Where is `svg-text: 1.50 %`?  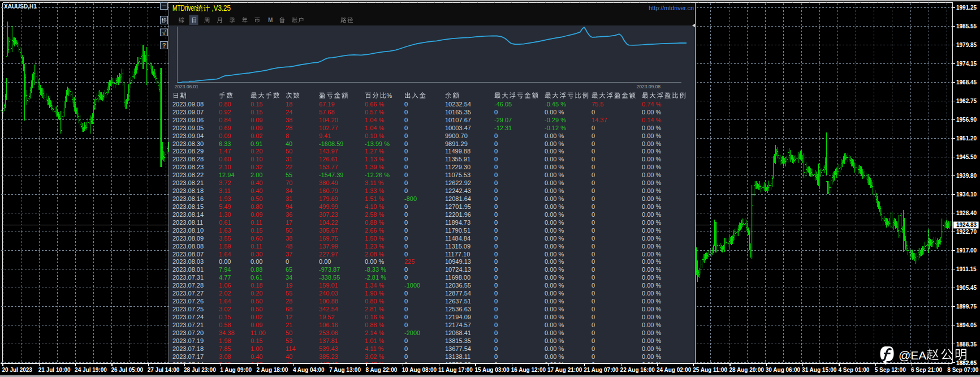
svg-text: 1.50 % is located at coordinates (374, 238).